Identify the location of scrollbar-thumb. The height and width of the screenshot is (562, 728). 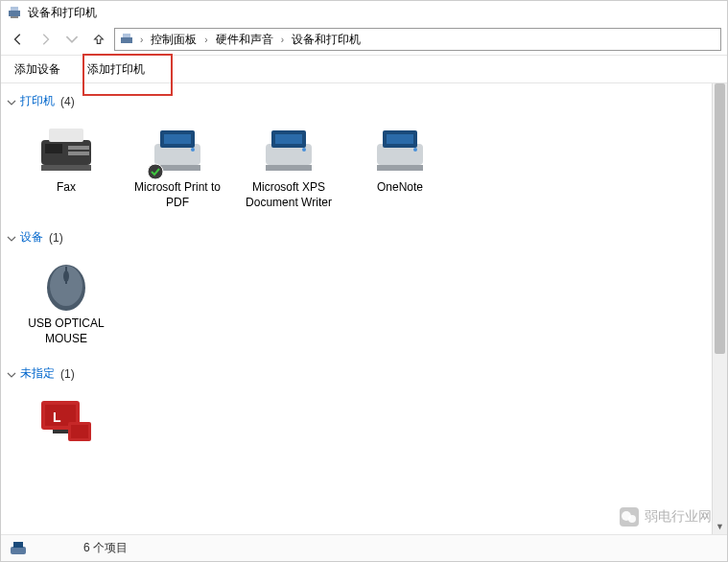
(719, 219).